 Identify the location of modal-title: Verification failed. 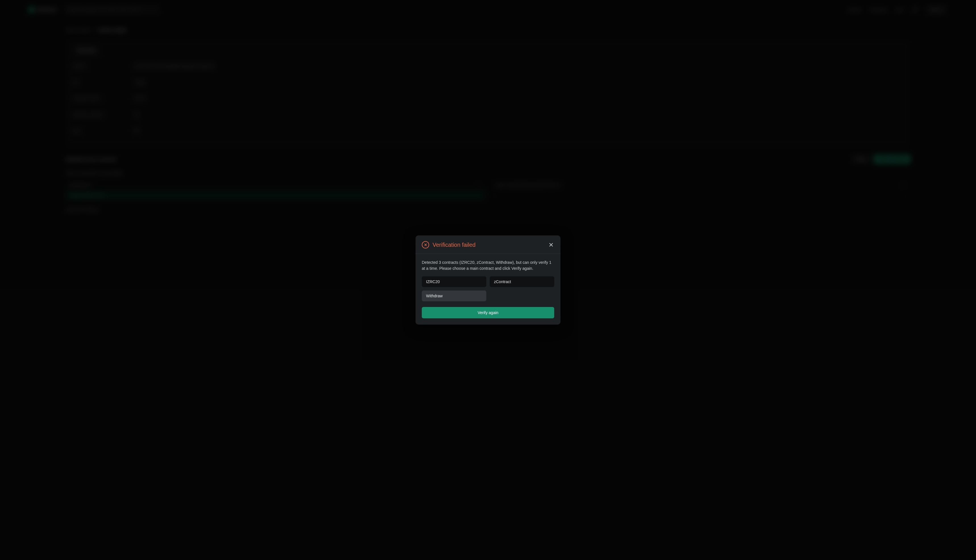
(454, 245).